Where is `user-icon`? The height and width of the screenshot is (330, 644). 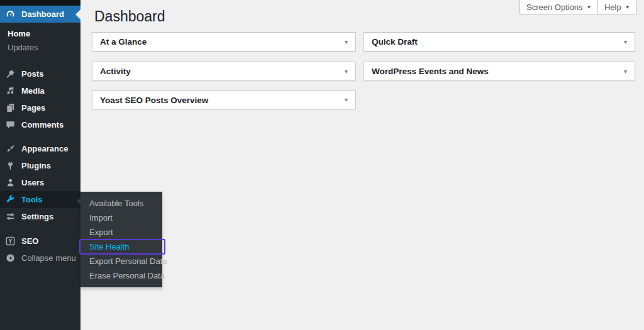 user-icon is located at coordinates (10, 182).